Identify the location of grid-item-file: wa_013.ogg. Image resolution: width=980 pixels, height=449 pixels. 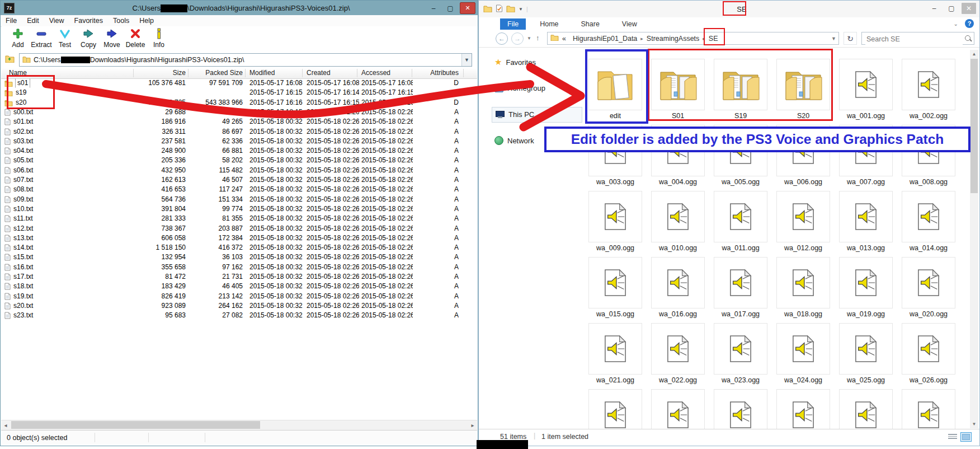
(866, 222).